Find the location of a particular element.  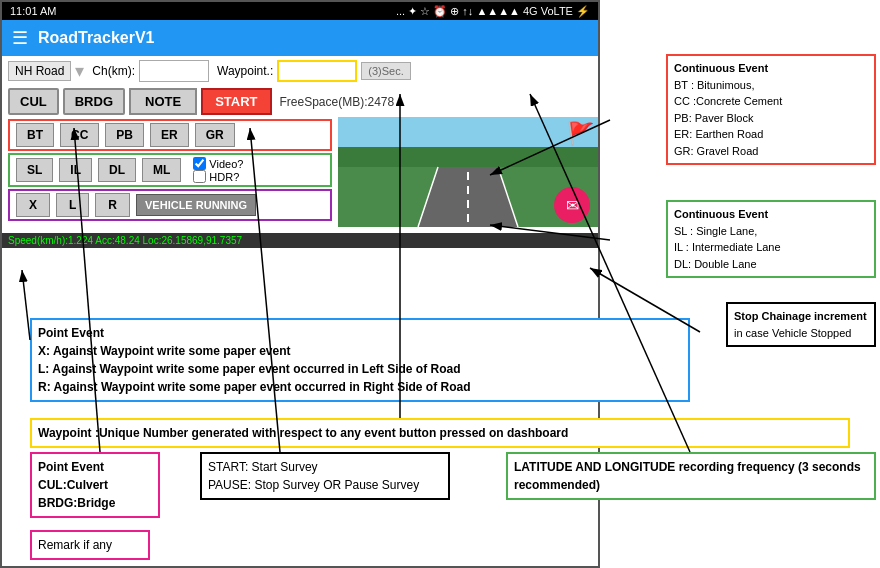

l-button: L is located at coordinates (72, 205).